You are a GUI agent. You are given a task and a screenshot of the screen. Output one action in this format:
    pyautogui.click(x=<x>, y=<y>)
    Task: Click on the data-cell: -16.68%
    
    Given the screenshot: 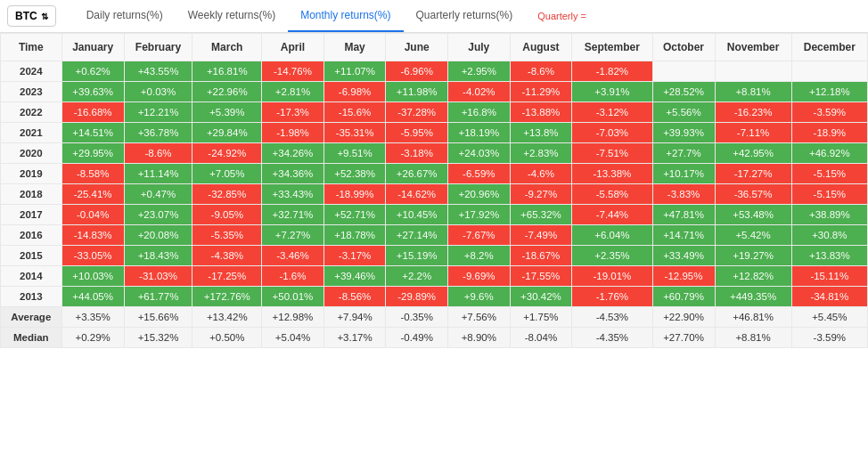 What is the action you would take?
    pyautogui.click(x=93, y=112)
    